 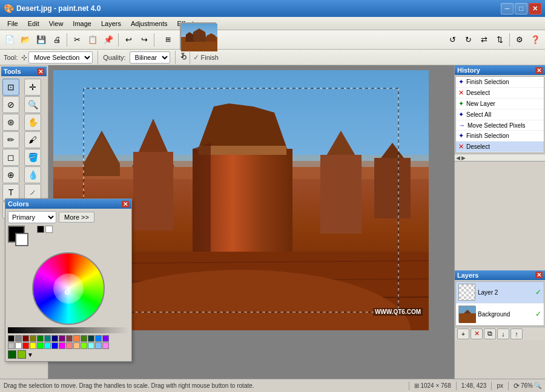 I want to click on black-swatch, so click(x=41, y=229).